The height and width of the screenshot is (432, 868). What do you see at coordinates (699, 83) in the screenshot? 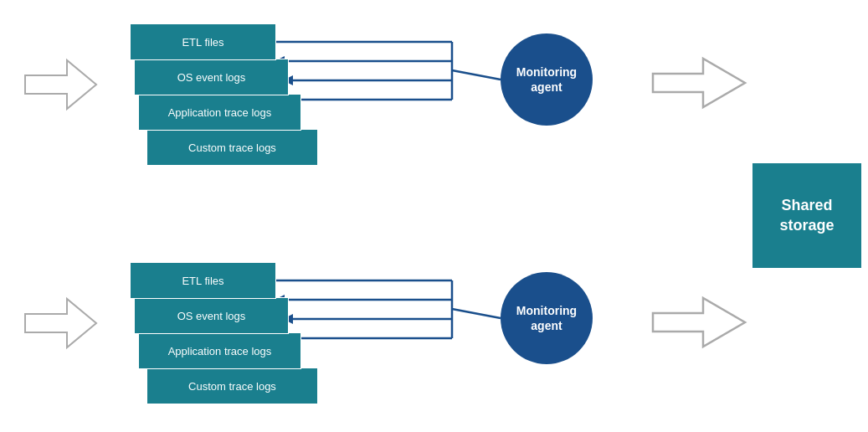
I see `agent-to-storage-arrow-top` at bounding box center [699, 83].